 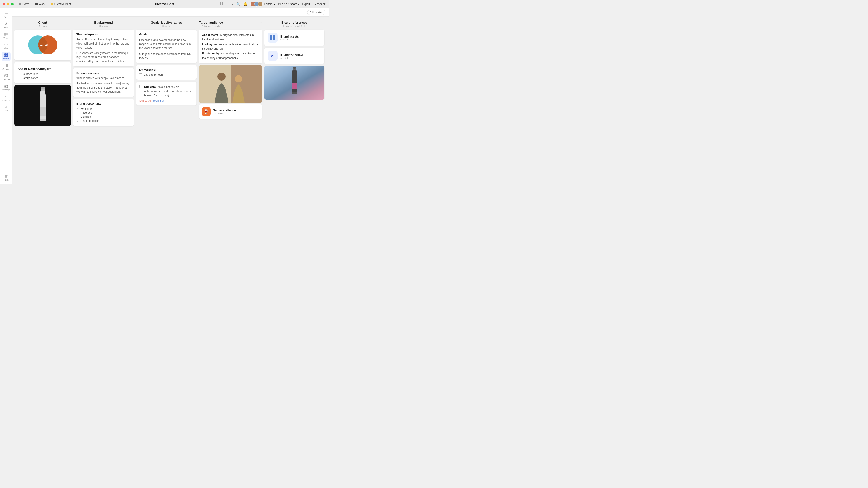 What do you see at coordinates (6, 98) in the screenshot?
I see `sidebar-item-upload: Upload file` at bounding box center [6, 98].